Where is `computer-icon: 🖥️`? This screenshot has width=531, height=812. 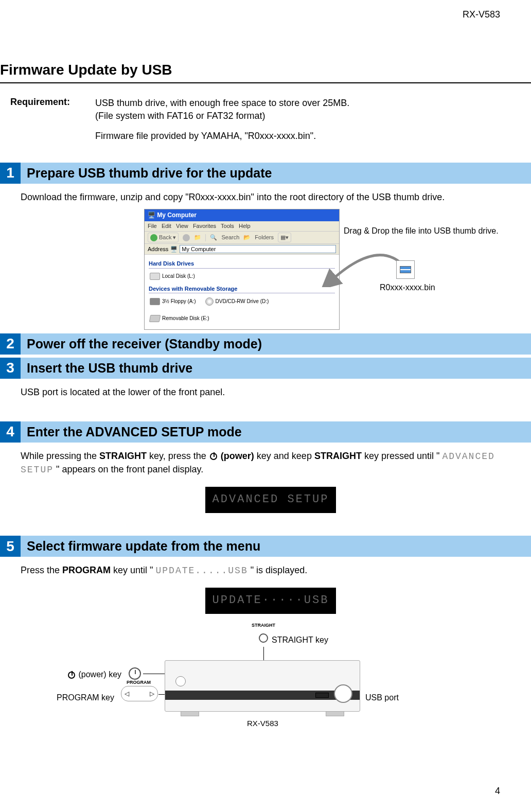 computer-icon: 🖥️ is located at coordinates (174, 249).